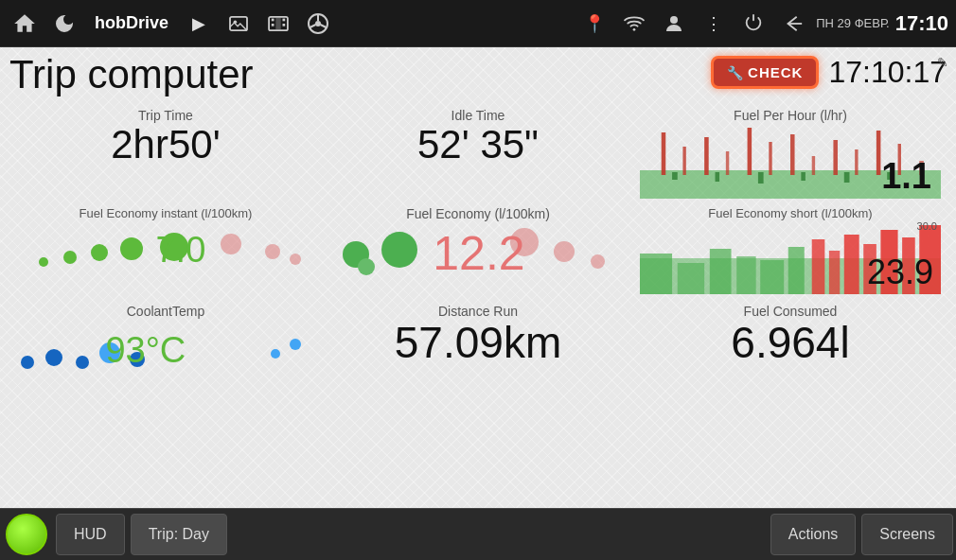 This screenshot has height=560, width=956. I want to click on location-icon: 📍, so click(594, 24).